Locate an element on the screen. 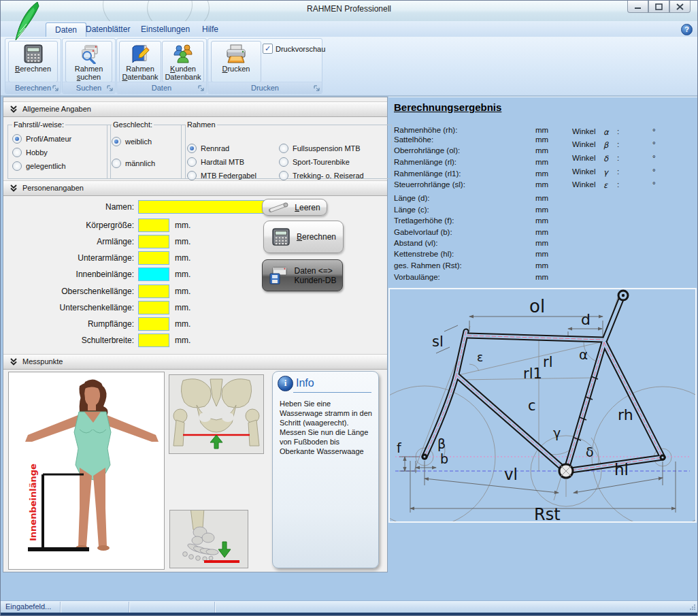 The width and height of the screenshot is (698, 616). daten-kunden-db-button: Daten <=>Kunden-DB is located at coordinates (302, 275).